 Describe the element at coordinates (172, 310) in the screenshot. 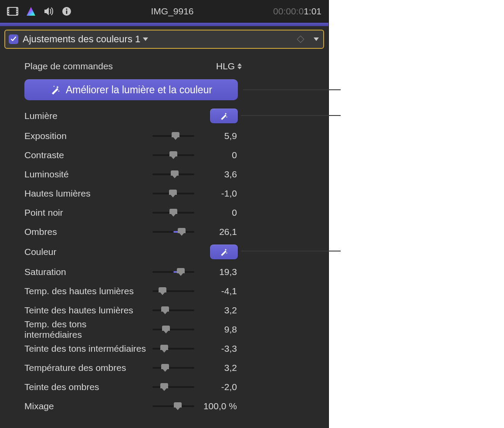

I see `color-param-row: Teinte des hautes lumières3,2` at that location.